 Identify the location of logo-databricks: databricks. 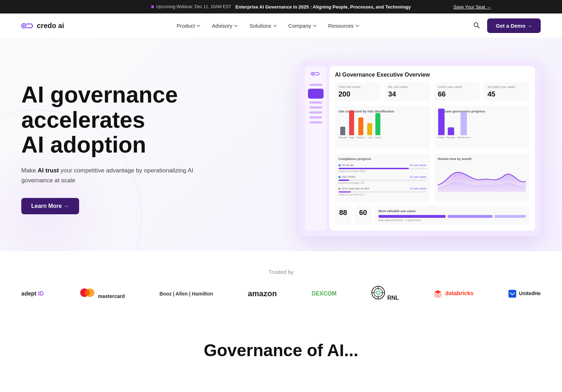
(453, 294).